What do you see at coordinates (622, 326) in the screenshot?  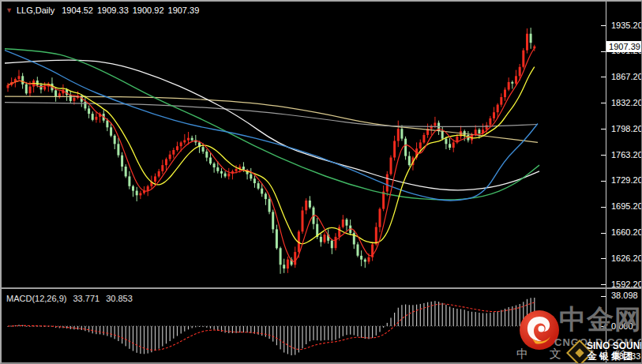 I see `macd-axis-label: 0.000` at bounding box center [622, 326].